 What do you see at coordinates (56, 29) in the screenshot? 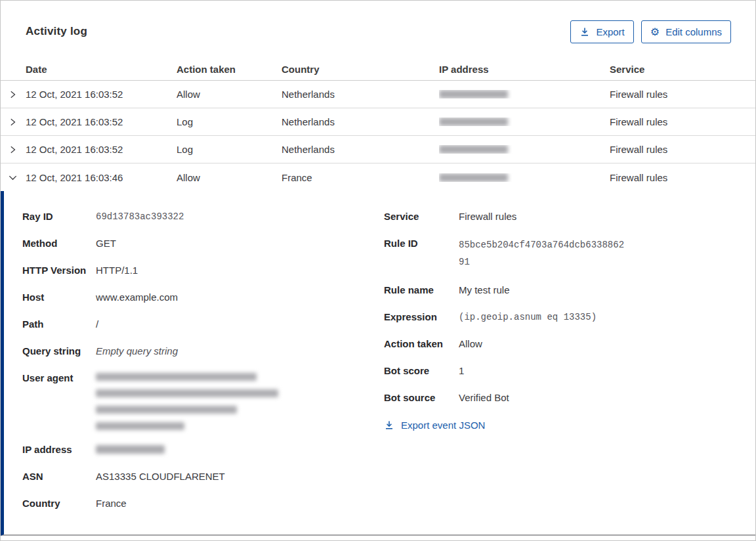
I see `page-title: Activity log` at bounding box center [56, 29].